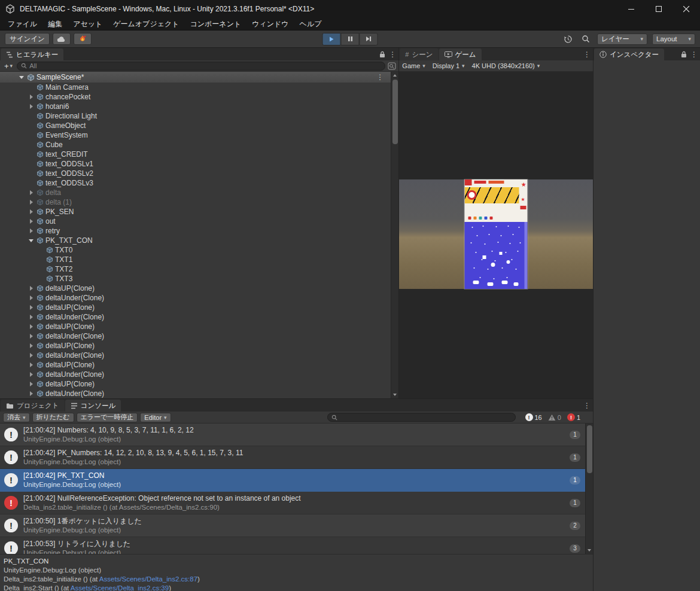  What do you see at coordinates (369, 39) in the screenshot?
I see `step-button` at bounding box center [369, 39].